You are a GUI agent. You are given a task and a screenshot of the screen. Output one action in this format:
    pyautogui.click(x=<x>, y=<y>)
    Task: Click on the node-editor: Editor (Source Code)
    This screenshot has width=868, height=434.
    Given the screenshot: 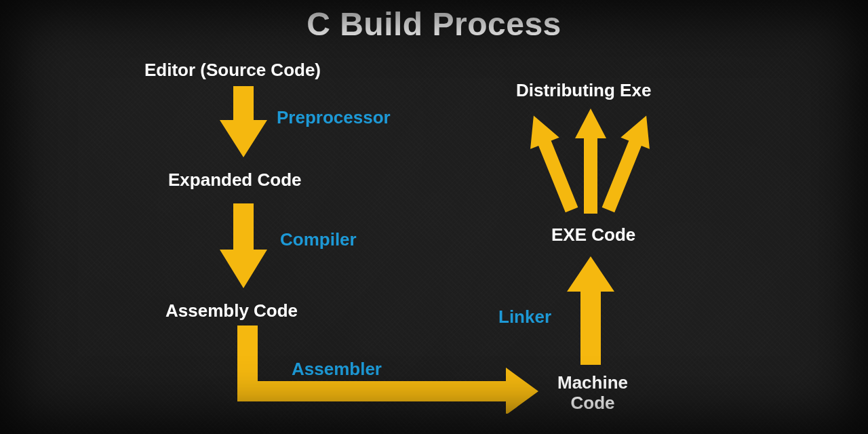 What is the action you would take?
    pyautogui.click(x=233, y=71)
    